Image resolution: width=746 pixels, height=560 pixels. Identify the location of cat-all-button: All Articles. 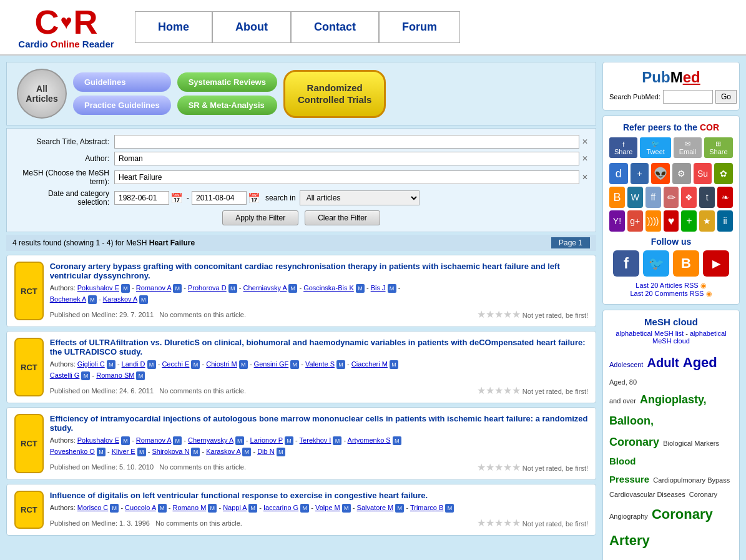
(42, 94).